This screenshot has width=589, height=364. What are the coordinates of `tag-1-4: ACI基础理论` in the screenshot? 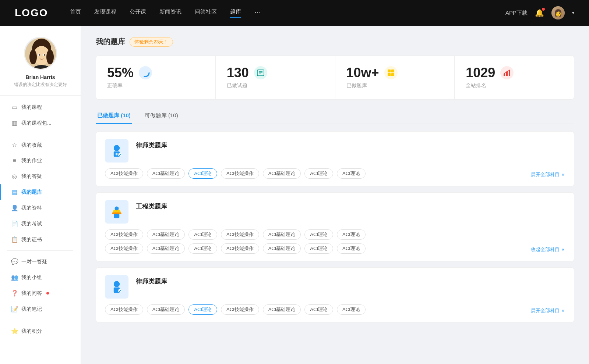 It's located at (282, 235).